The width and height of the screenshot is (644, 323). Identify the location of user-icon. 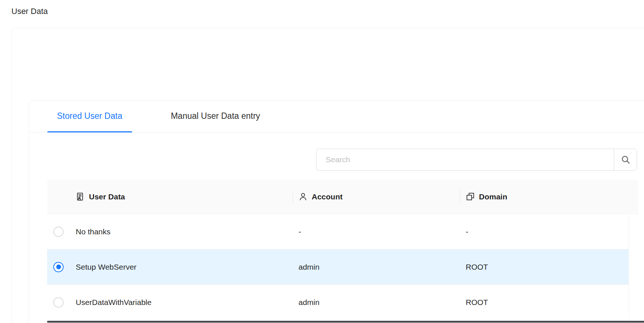
(303, 196).